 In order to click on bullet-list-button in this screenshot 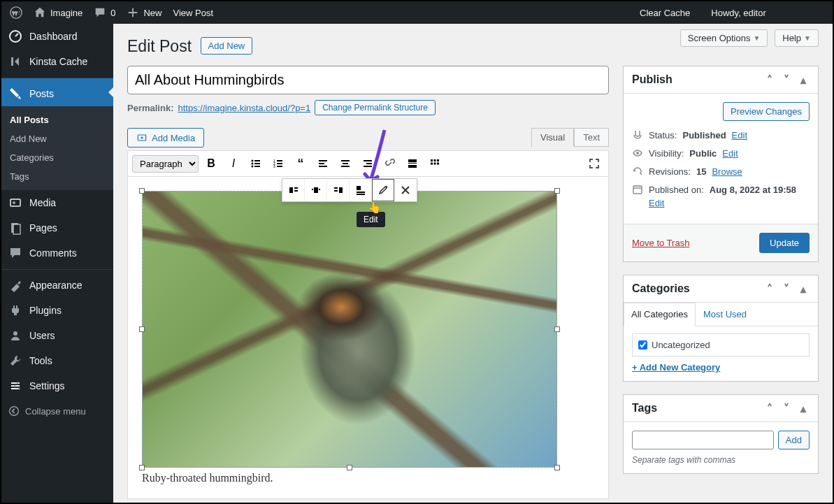, I will do `click(256, 164)`.